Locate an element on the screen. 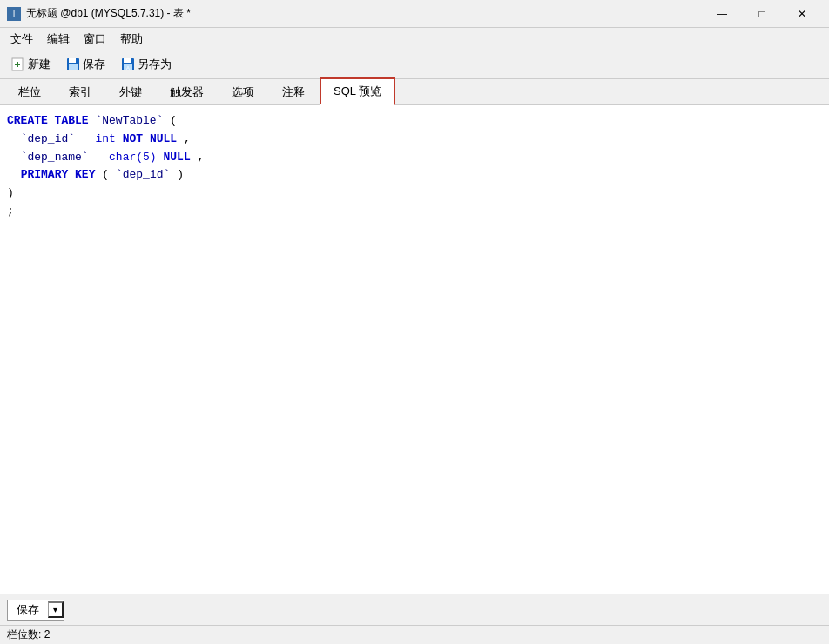 This screenshot has width=829, height=644. bottom-bar: 保存 ▾ is located at coordinates (414, 609).